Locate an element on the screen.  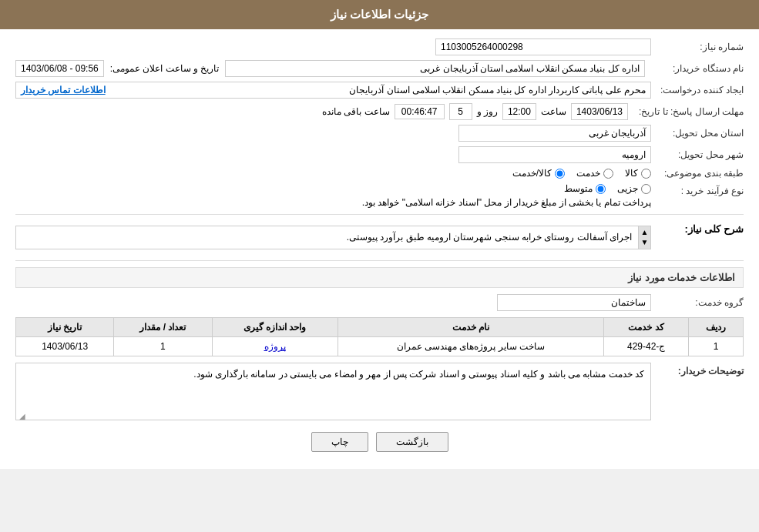
row-gorohe: گروه خدمت: ساختمان is located at coordinates (379, 303).